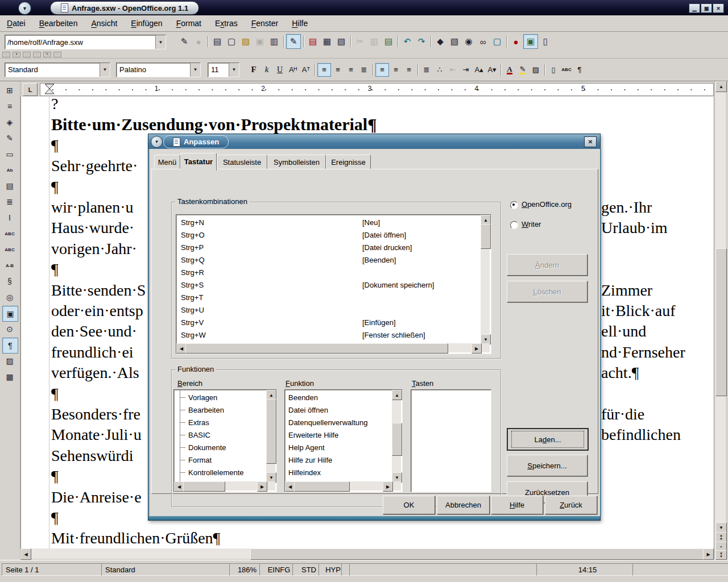 This screenshot has height=582, width=728. Describe the element at coordinates (514, 205) in the screenshot. I see `radio-openoffice` at that location.